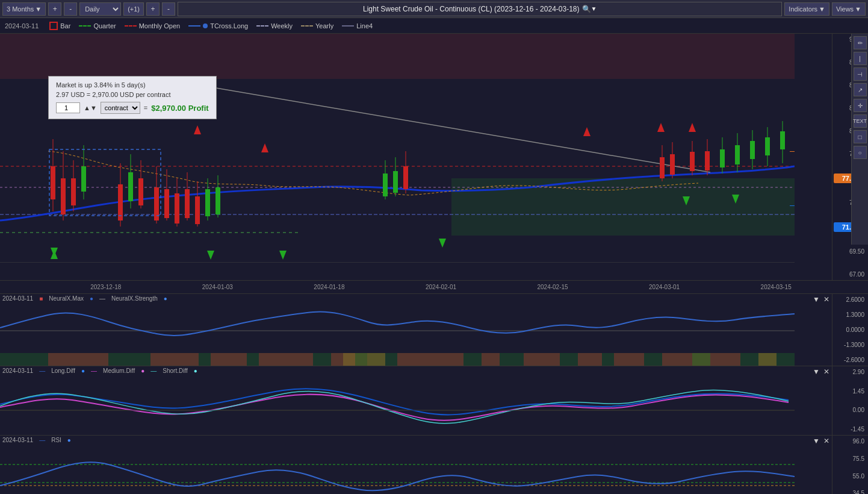 This screenshot has height=494, width=868. Describe the element at coordinates (850, 300) in the screenshot. I see `nx-price-1: 2.6000` at that location.